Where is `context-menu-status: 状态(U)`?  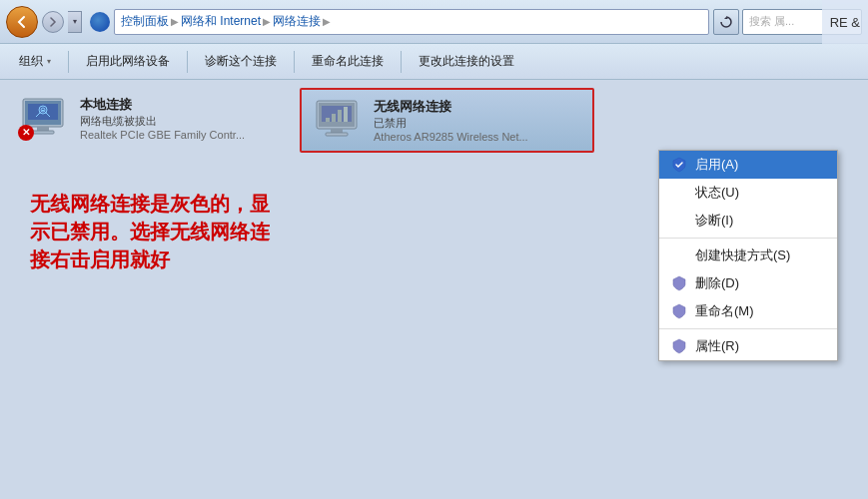 context-menu-status: 状态(U) is located at coordinates (748, 193).